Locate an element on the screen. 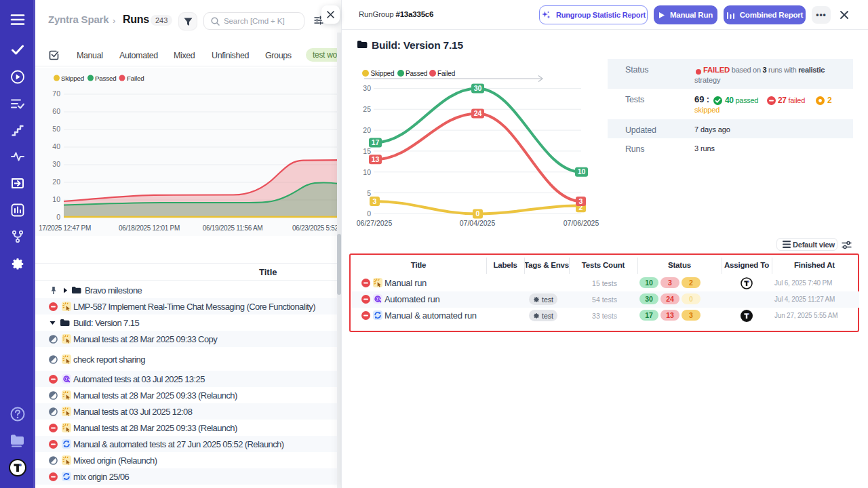  svg-text: 06/27/2025 is located at coordinates (374, 223).